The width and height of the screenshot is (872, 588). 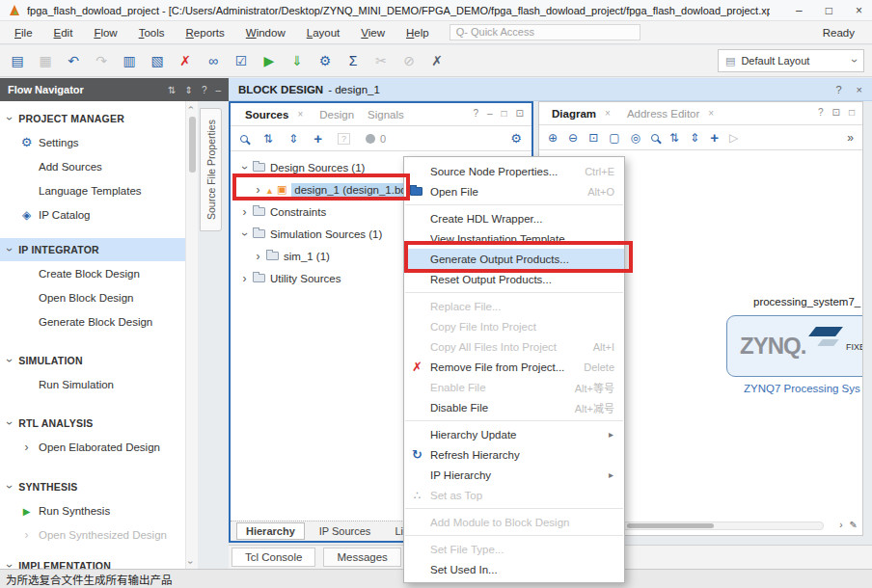 I want to click on menu-flow: Flow, so click(x=105, y=33).